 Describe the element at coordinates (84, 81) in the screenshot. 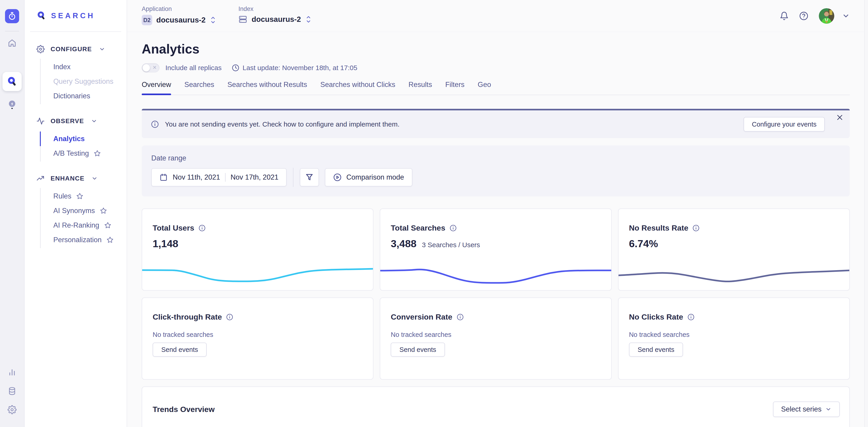

I see `configure-items: Index Query Suggestions Dictionaries` at that location.